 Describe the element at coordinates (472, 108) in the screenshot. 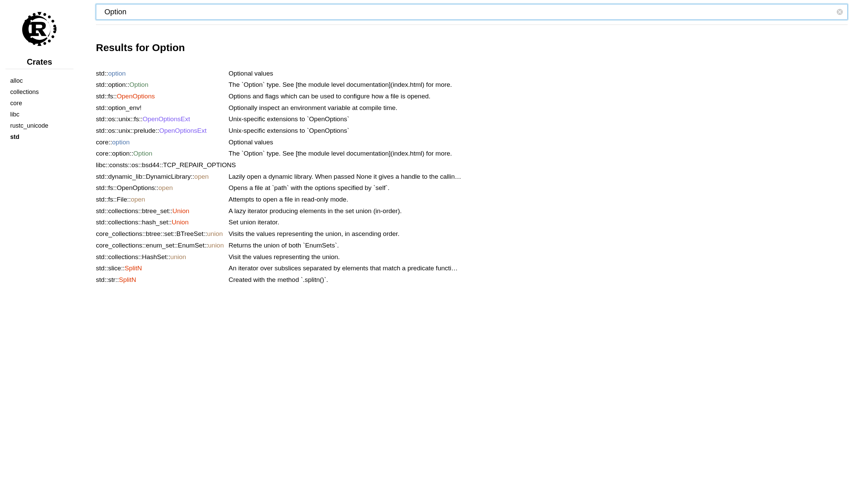

I see `result-row: std::option_env!Optionally inspect an en…` at that location.